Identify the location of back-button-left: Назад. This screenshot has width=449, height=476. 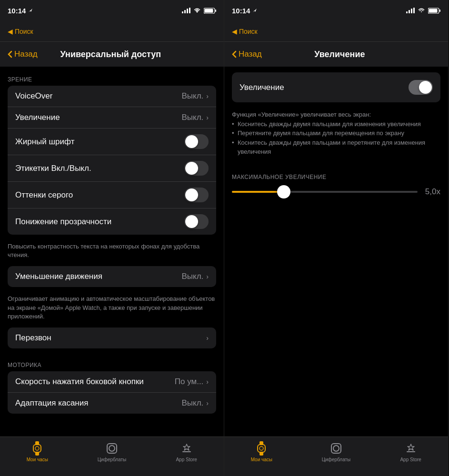
(23, 54).